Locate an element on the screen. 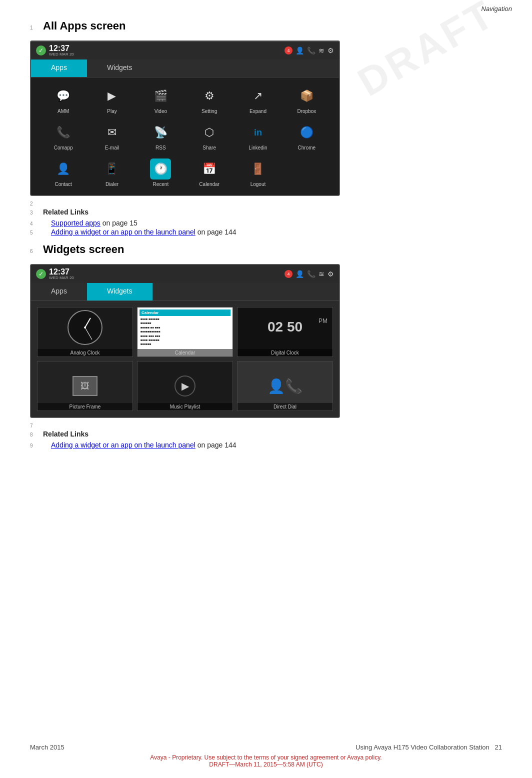  widgets-tab: Widgets is located at coordinates (120, 68).